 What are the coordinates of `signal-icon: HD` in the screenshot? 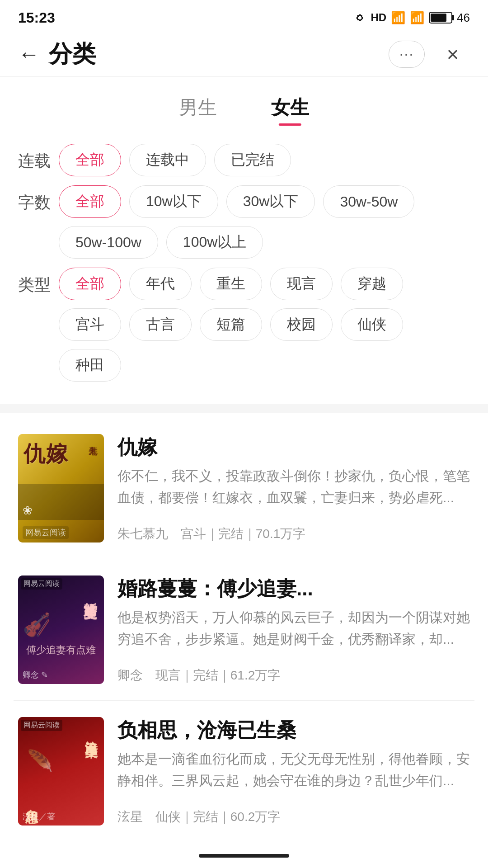 It's located at (379, 18).